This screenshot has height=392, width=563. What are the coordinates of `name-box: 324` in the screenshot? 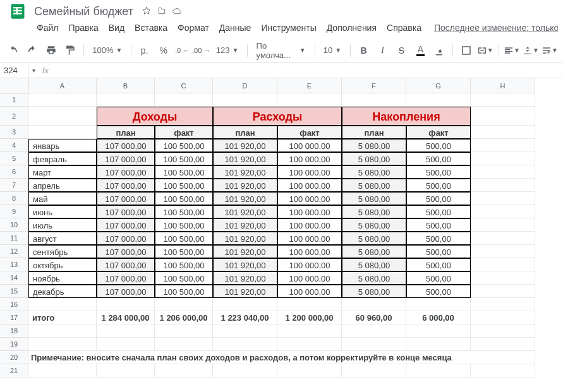 It's located at (14, 71).